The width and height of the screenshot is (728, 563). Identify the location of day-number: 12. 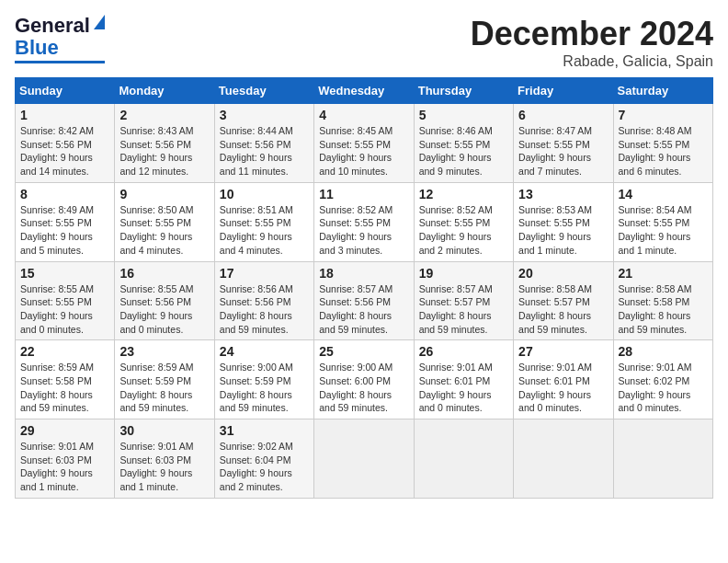
(463, 194).